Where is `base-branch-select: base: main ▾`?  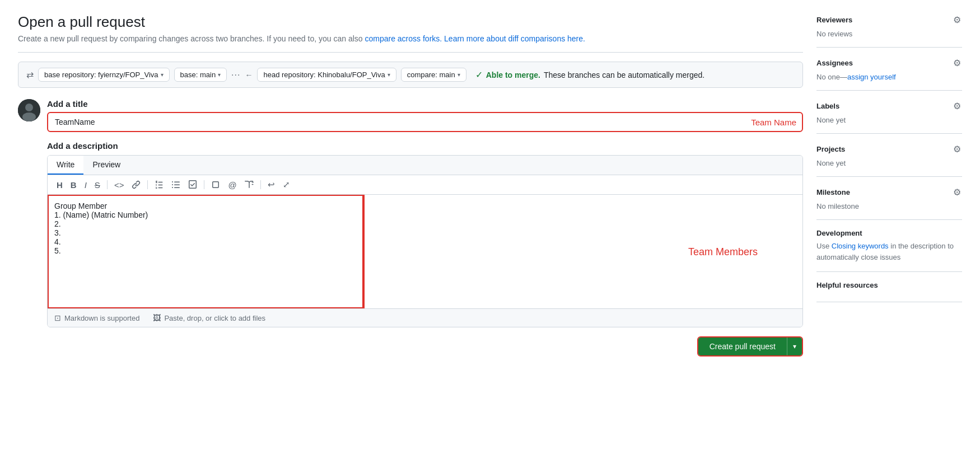
base-branch-select: base: main ▾ is located at coordinates (200, 75).